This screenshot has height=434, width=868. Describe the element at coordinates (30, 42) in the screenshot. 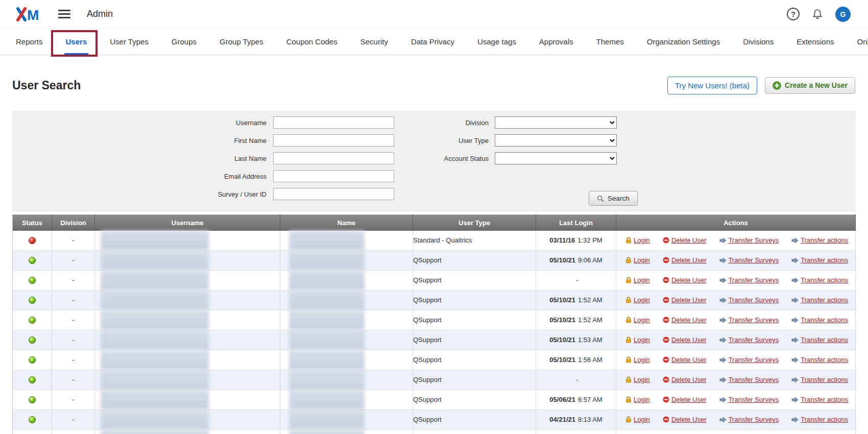

I see `nav-tab: Reports` at that location.